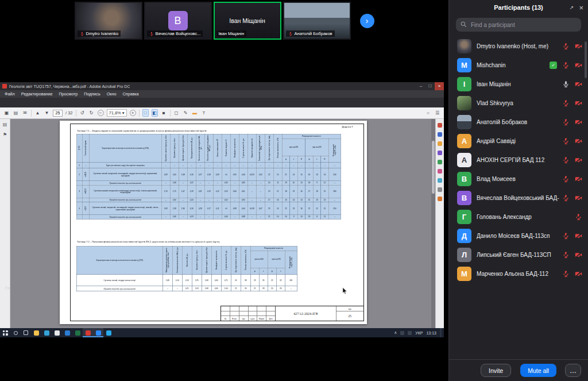  What do you see at coordinates (200, 191) in the screenshot?
I see `table-cell: 0,31` at bounding box center [200, 191].